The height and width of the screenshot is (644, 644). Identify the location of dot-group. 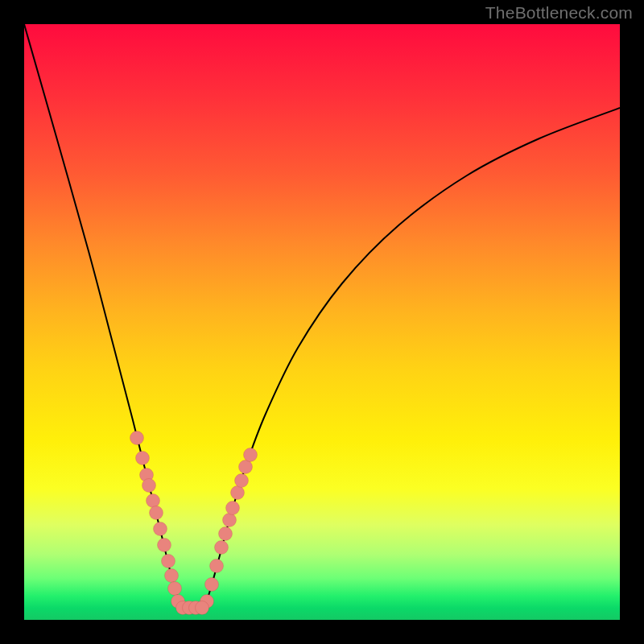
(194, 523).